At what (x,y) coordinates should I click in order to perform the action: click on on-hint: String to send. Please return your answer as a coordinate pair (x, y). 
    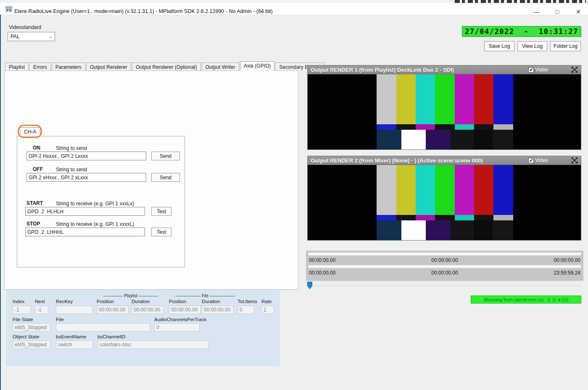
    Looking at the image, I should click on (71, 148).